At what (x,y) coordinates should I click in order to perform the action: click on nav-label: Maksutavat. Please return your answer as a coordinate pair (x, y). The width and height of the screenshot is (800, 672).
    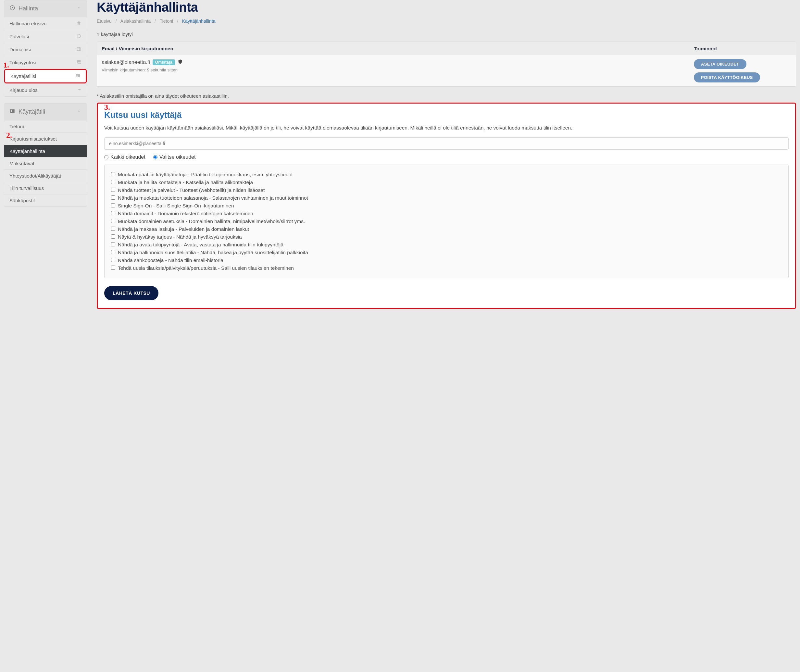
    Looking at the image, I should click on (22, 163).